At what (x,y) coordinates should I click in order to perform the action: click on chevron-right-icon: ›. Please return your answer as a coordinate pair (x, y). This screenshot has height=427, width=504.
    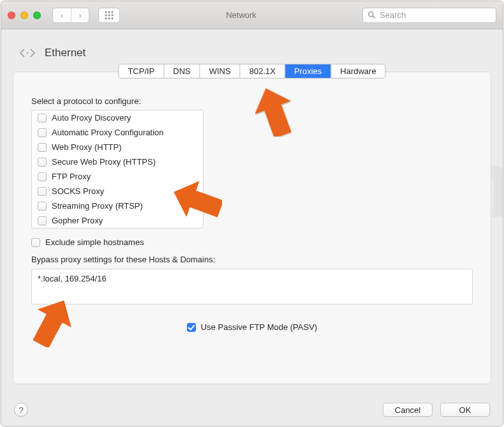
    Looking at the image, I should click on (80, 15).